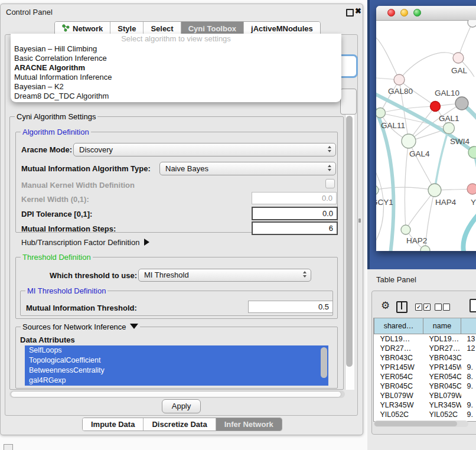 The image size is (476, 450). Describe the element at coordinates (224, 275) in the screenshot. I see `which-threshold-combo: MI Threshold` at that location.